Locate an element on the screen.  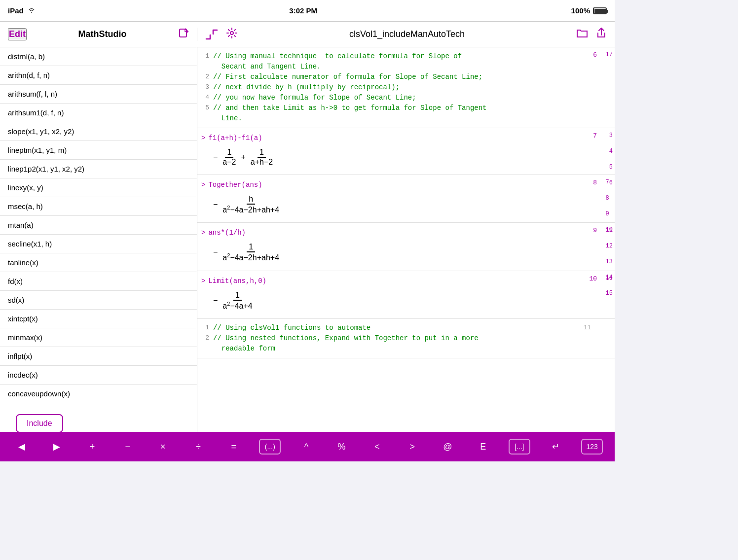
code-block-6: 1 // Using clsVol1 functions to automate… is located at coordinates (406, 339).